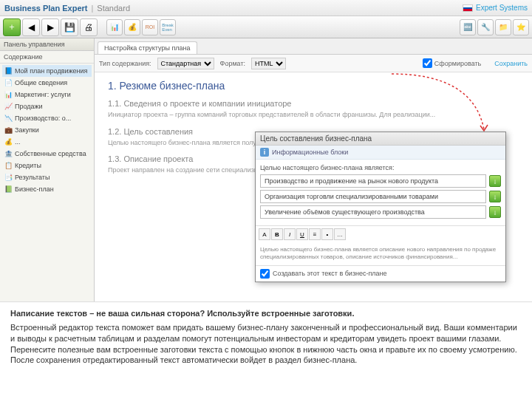  I want to click on print-button: 🖨, so click(89, 27).